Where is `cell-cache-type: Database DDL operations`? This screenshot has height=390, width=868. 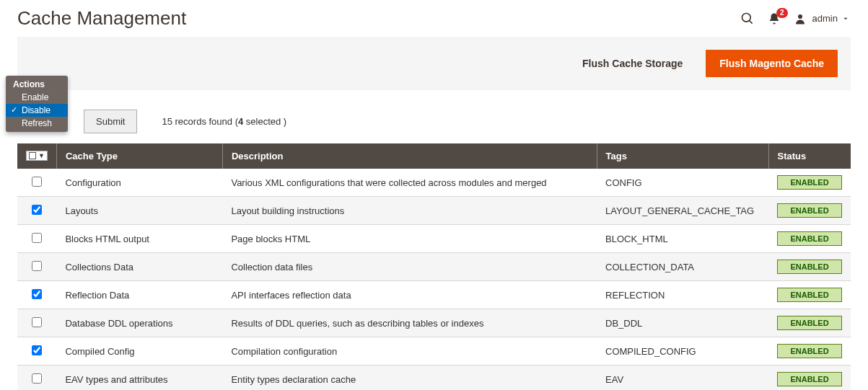
cell-cache-type: Database DDL operations is located at coordinates (139, 323).